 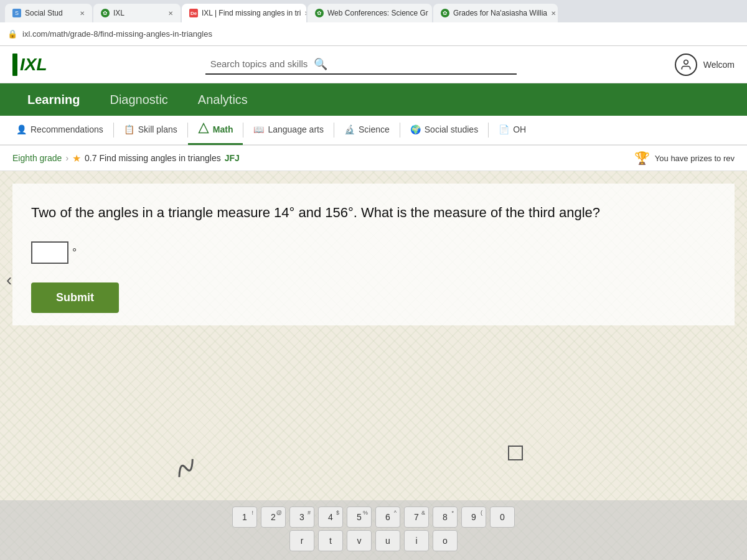 I want to click on key-8: 8*, so click(x=445, y=517).